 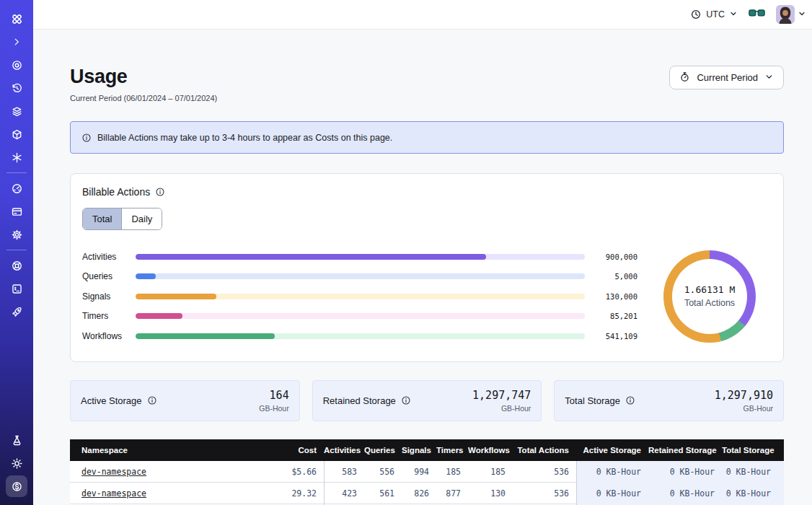 What do you see at coordinates (344, 472) in the screenshot?
I see `cell-activities: 583` at bounding box center [344, 472].